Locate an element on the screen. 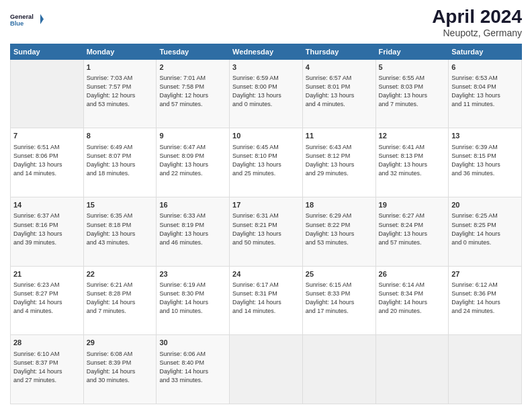  day-number: 22 is located at coordinates (120, 274).